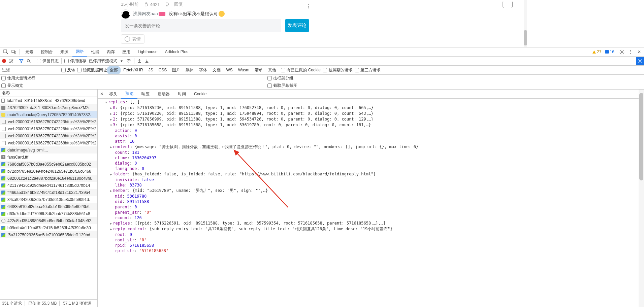  I want to click on tab-adblock: Adblock Plus, so click(176, 52).